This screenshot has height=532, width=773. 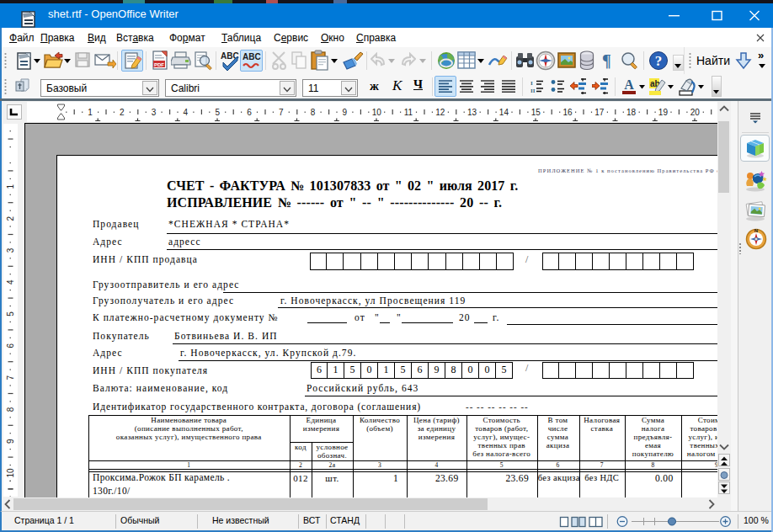 I want to click on svg-text: 14, so click(x=504, y=113).